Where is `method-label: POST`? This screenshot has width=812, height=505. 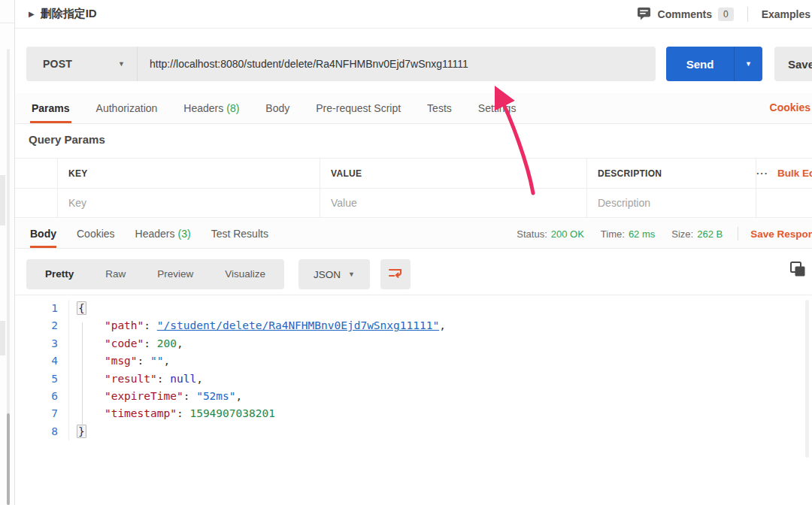 method-label: POST is located at coordinates (57, 64).